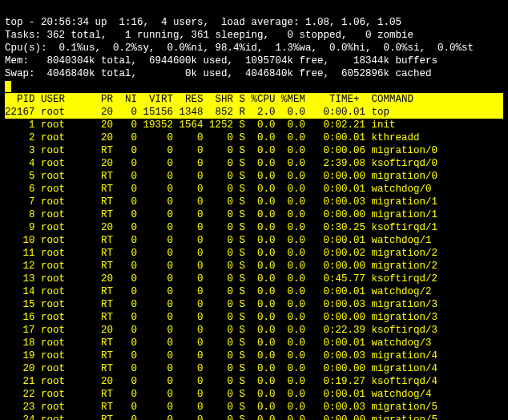 This screenshot has height=420, width=508. What do you see at coordinates (254, 253) in the screenshot?
I see `table-row: 11 root RT 0 0 0 0 S 0.0 0.0 0:00.02 mig…` at bounding box center [254, 253].